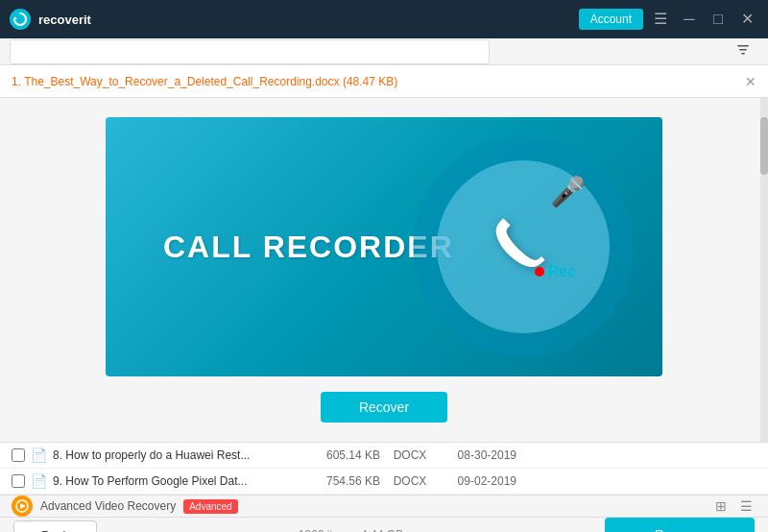 The image size is (768, 532). Describe the element at coordinates (568, 192) in the screenshot. I see `mic-icon: 🎤` at that location.